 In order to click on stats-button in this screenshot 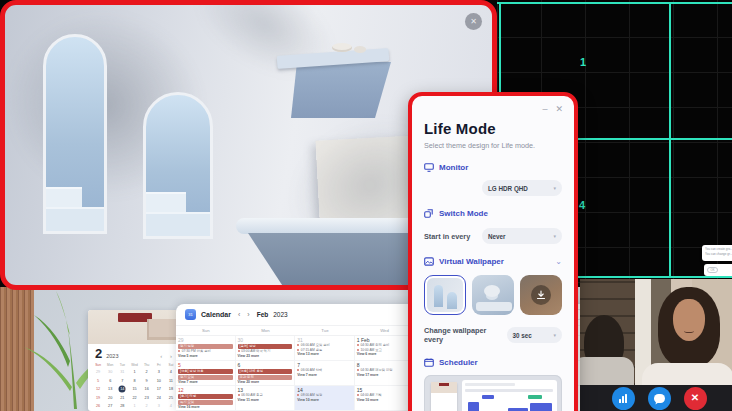, I will do `click(624, 398)`.